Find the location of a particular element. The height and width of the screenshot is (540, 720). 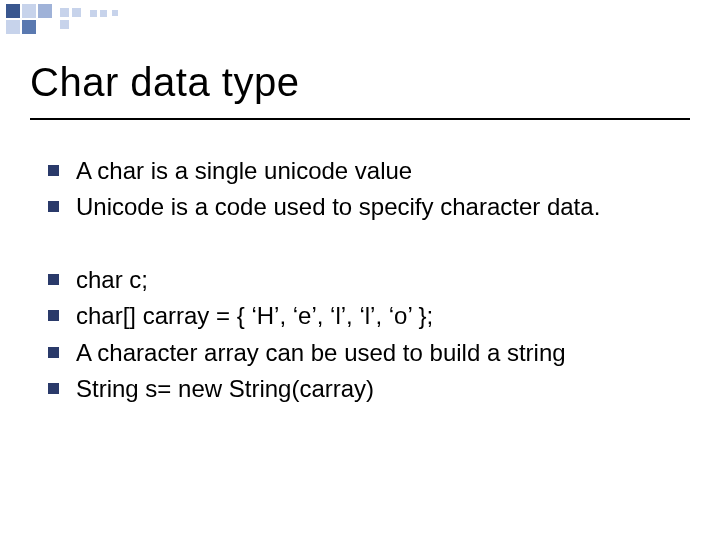

spacer is located at coordinates (368, 246).